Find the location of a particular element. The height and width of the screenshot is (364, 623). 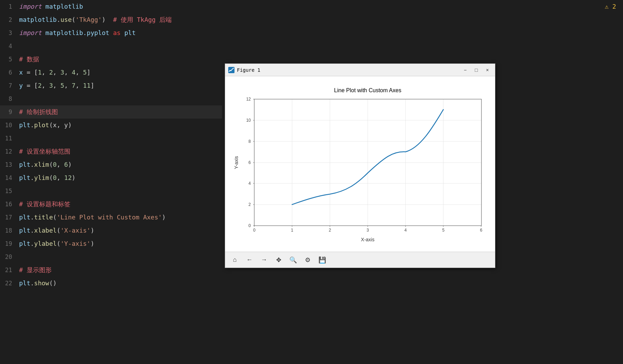

token: ylim is located at coordinates (42, 177).